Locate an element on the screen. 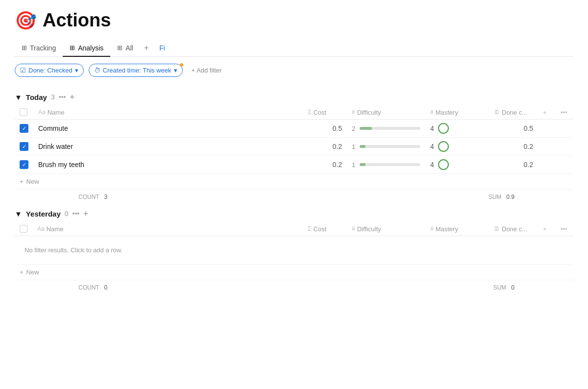  cost-col-label-y: Cost is located at coordinates (319, 229).